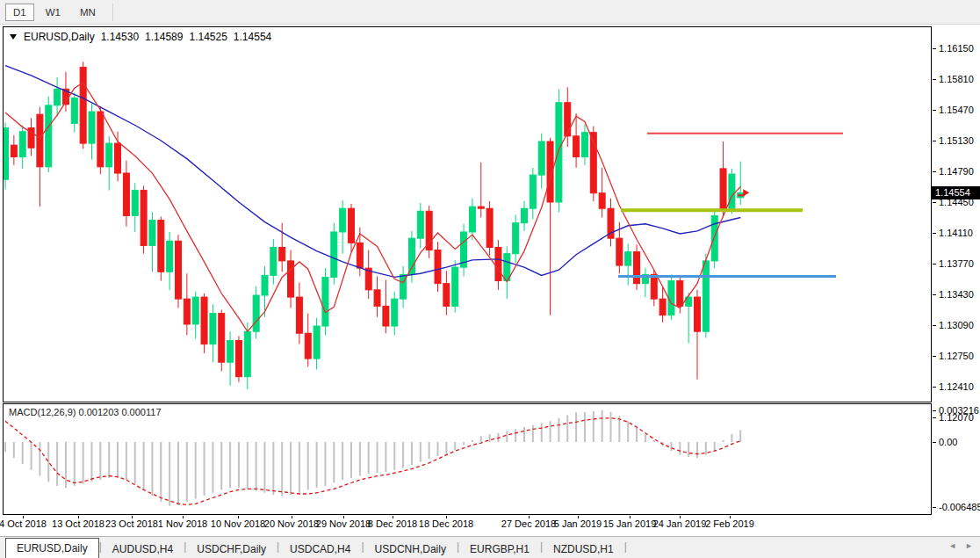 The width and height of the screenshot is (980, 558). What do you see at coordinates (959, 507) in the screenshot?
I see `macd-tick-label: -0.006485` at bounding box center [959, 507].